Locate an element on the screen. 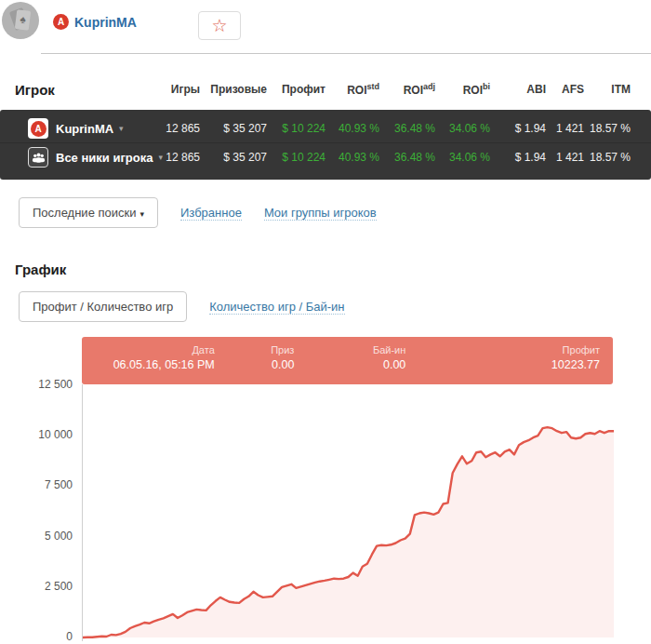 Image resolution: width=651 pixels, height=644 pixels. col-header-afs: AFS is located at coordinates (565, 89).